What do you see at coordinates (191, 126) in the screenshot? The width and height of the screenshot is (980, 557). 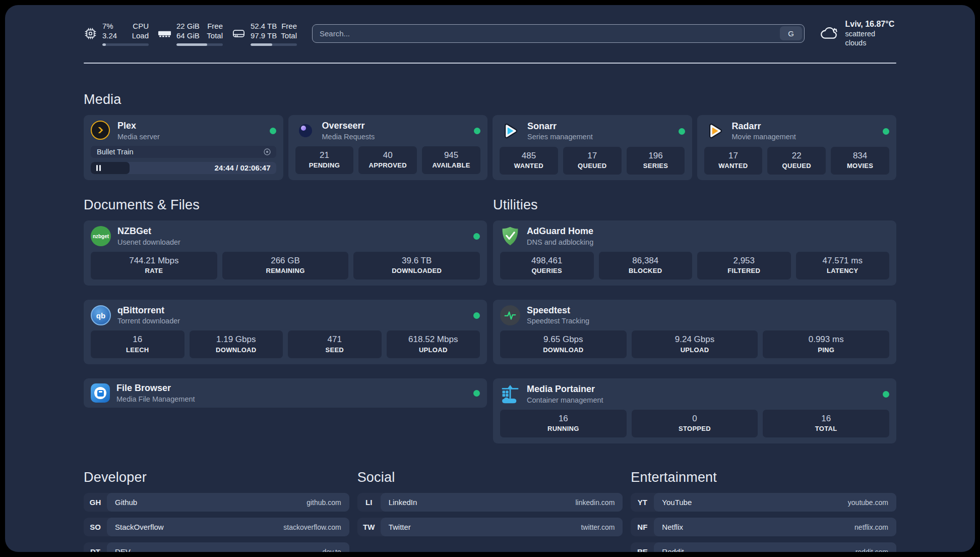 I see `app-title: Plex` at bounding box center [191, 126].